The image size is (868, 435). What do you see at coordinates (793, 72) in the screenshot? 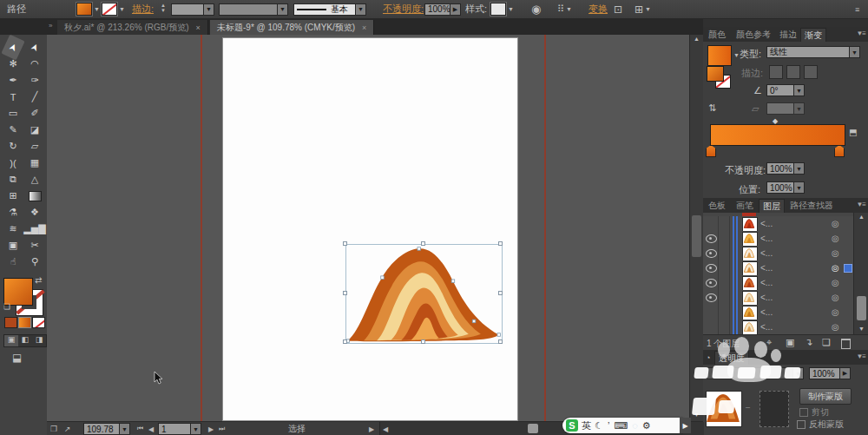
I see `stroke-along-icon` at bounding box center [793, 72].